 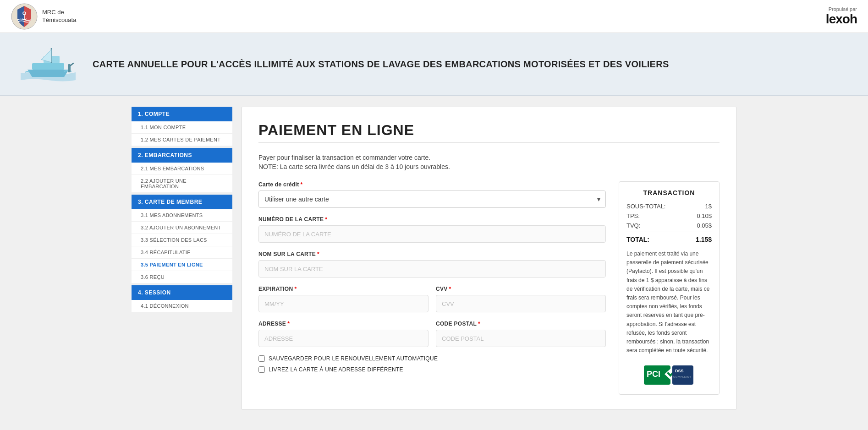 I want to click on cvv-label: CVV *, so click(x=521, y=289).